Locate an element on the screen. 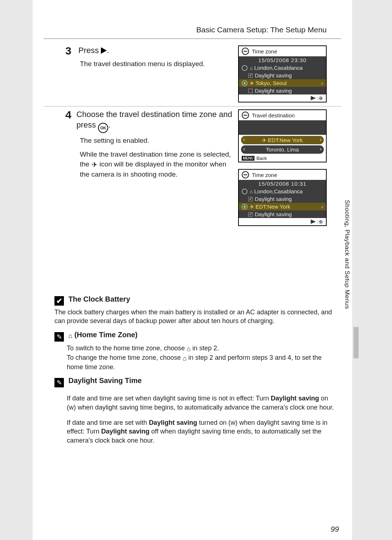  right-arrow-icon is located at coordinates (104, 51).